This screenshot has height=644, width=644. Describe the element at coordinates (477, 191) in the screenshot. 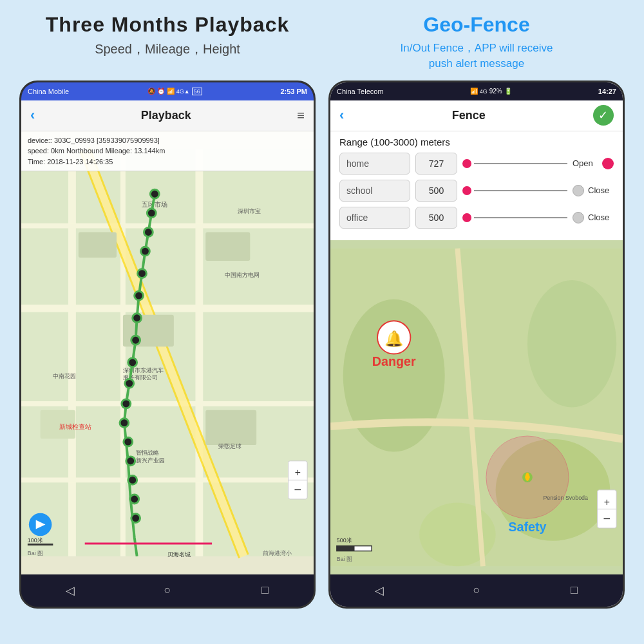

I see `fence-row-school: Close` at that location.